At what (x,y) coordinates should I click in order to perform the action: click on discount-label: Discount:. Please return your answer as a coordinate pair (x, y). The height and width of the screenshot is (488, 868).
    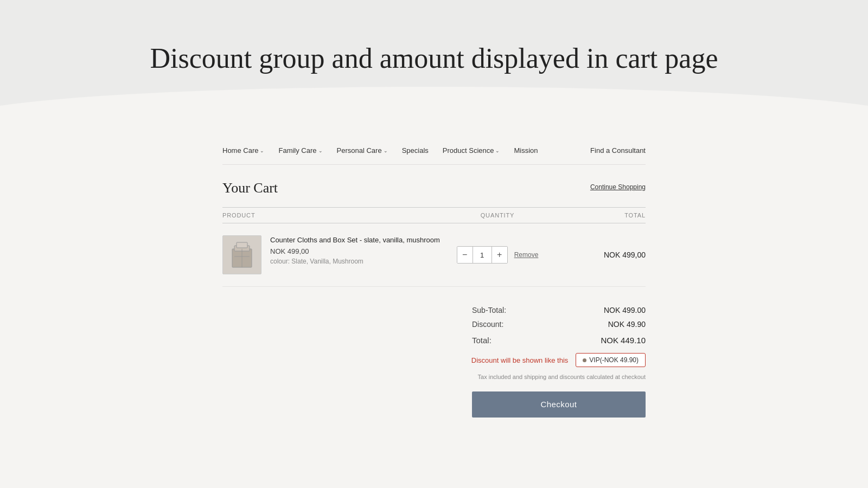
    Looking at the image, I should click on (488, 324).